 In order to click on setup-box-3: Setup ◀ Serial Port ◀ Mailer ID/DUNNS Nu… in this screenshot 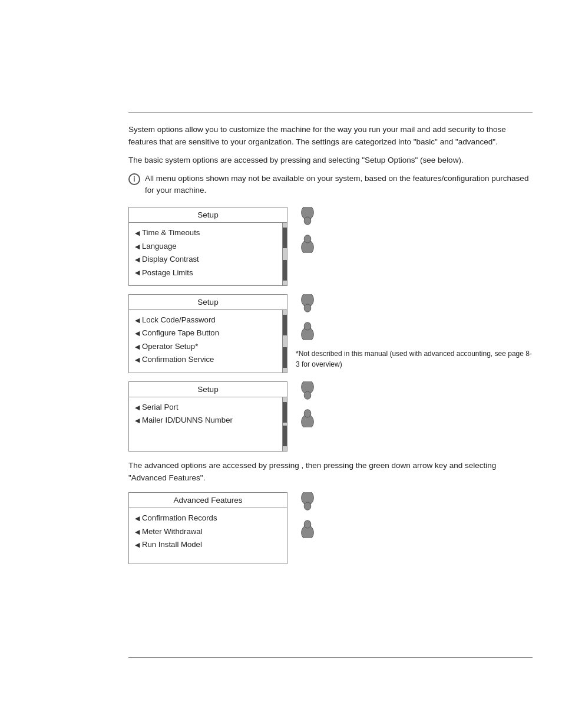, I will do `click(208, 416)`.